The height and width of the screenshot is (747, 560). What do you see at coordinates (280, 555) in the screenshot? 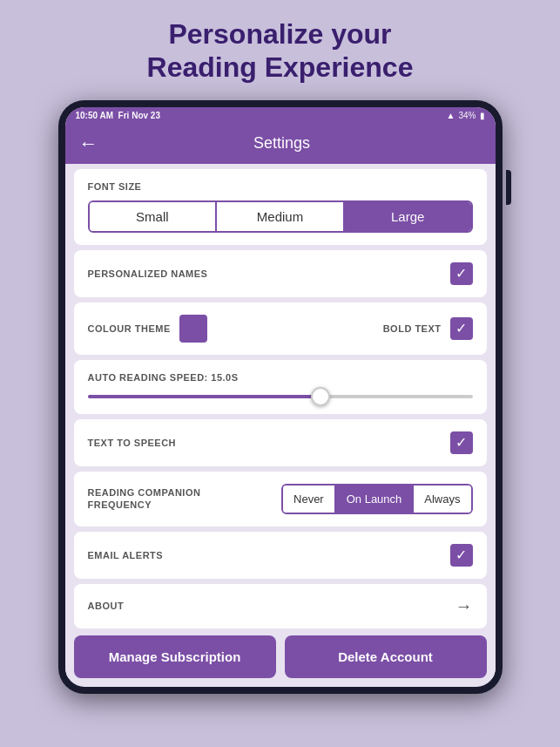
I see `email-alerts-row: EMAIL ALERTS ✓` at bounding box center [280, 555].